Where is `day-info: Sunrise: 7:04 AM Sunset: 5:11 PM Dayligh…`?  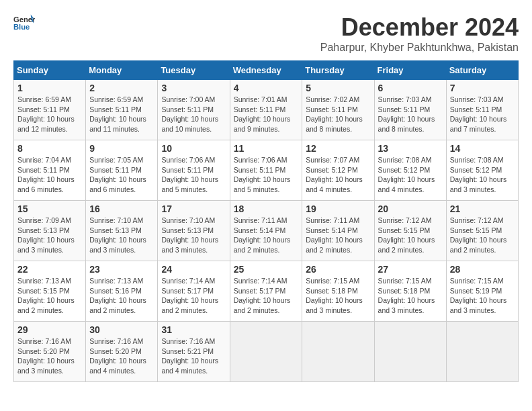
day-info: Sunrise: 7:04 AM Sunset: 5:11 PM Dayligh… is located at coordinates (50, 175).